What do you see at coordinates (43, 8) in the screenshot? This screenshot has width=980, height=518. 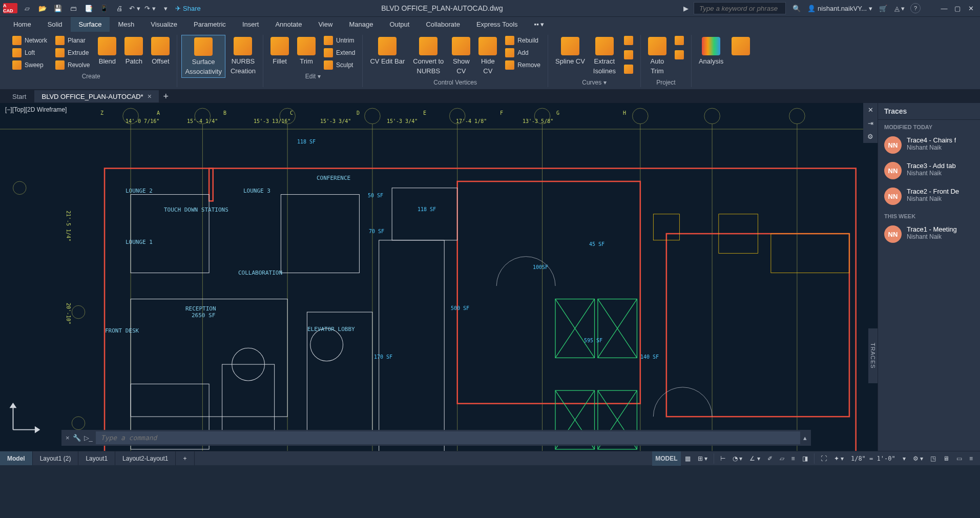 I see `open-icon: 📂` at bounding box center [43, 8].